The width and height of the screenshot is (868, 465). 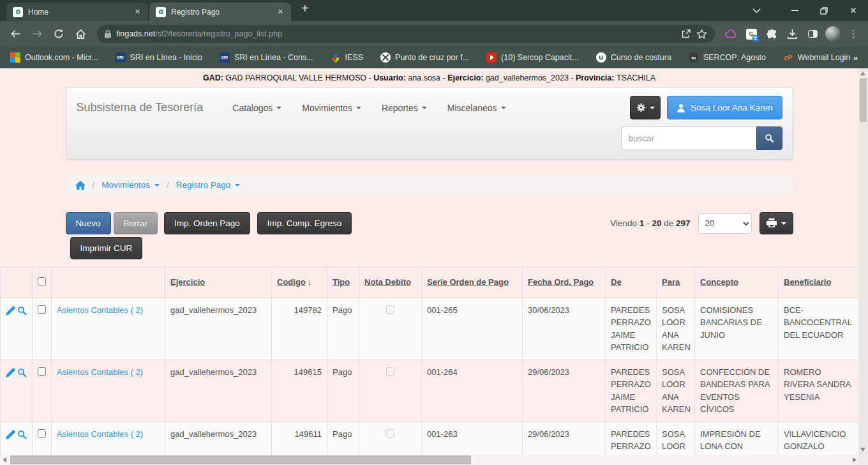 What do you see at coordinates (724, 107) in the screenshot?
I see `user-button: Sosa Loor Ana Karen` at bounding box center [724, 107].